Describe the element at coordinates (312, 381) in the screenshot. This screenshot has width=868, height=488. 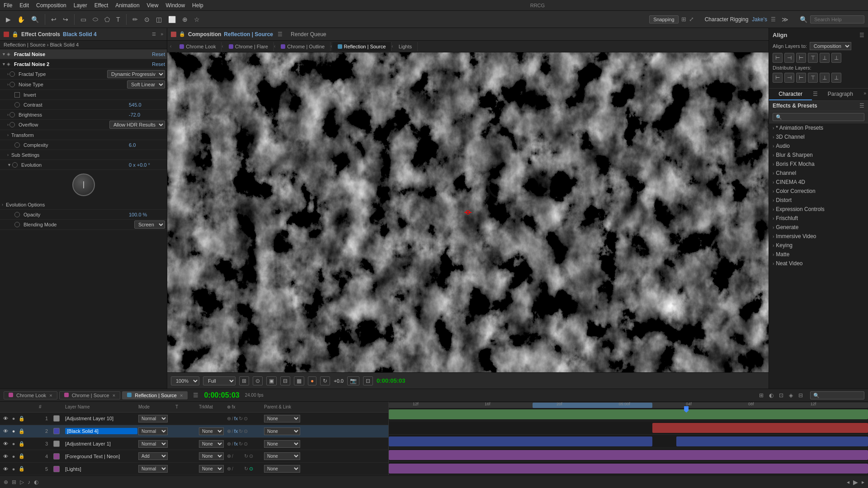
I see `color-btn: ●` at that location.